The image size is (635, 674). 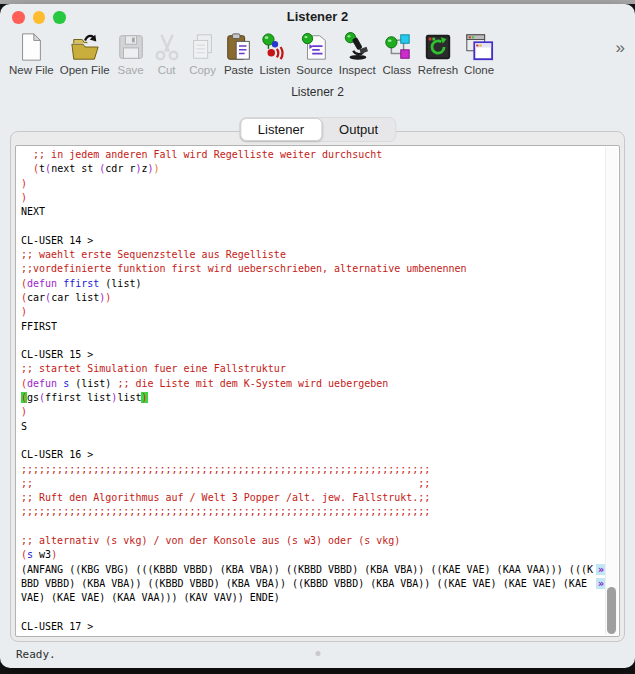 I want to click on toolbar-button-label: Listen, so click(x=276, y=70).